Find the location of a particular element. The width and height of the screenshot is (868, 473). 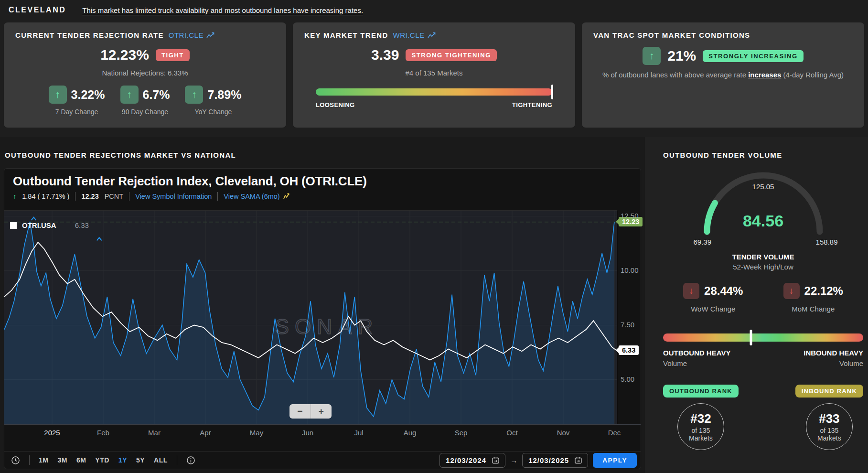

legend-swatch-otri-usa is located at coordinates (13, 226).